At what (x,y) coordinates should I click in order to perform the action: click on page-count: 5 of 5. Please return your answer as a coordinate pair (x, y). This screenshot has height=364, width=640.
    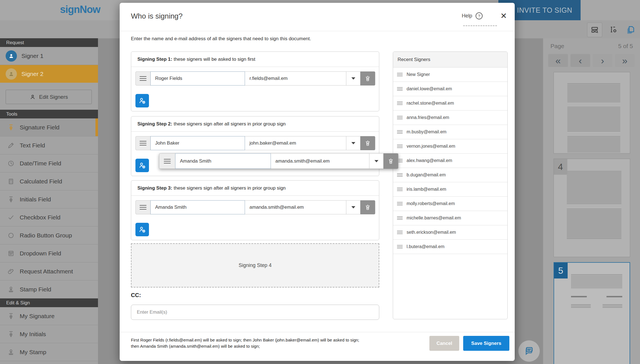
    Looking at the image, I should click on (626, 46).